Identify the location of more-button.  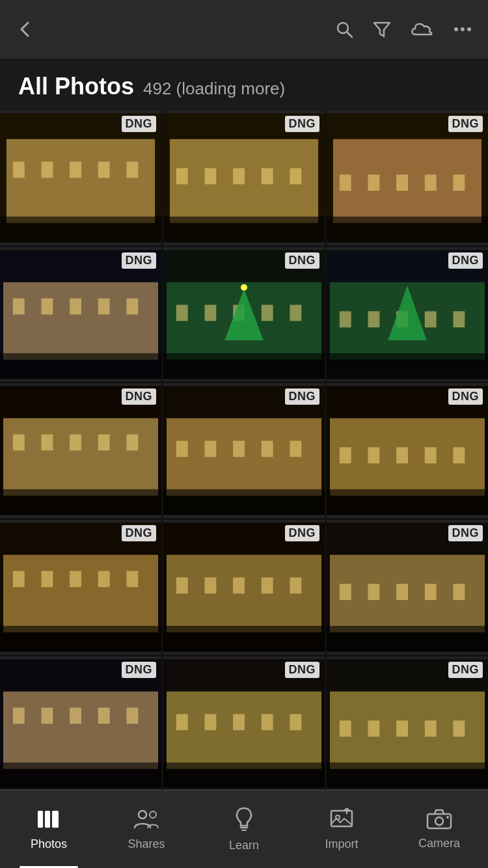
(463, 29).